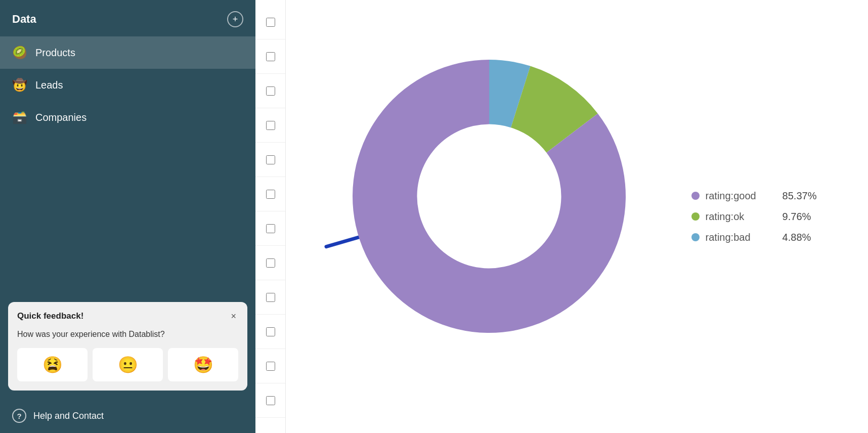 Image resolution: width=868 pixels, height=433 pixels. What do you see at coordinates (24, 19) in the screenshot?
I see `sidebar-title: Data` at bounding box center [24, 19].